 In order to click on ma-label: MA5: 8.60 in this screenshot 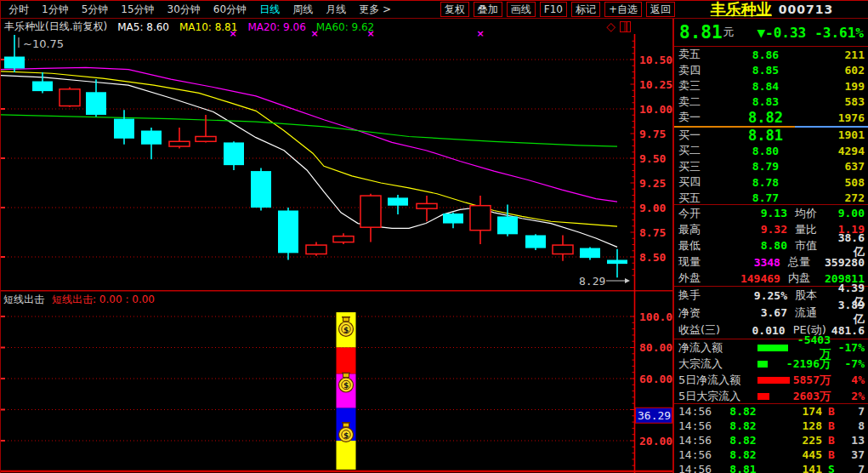, I will do `click(143, 27)`.